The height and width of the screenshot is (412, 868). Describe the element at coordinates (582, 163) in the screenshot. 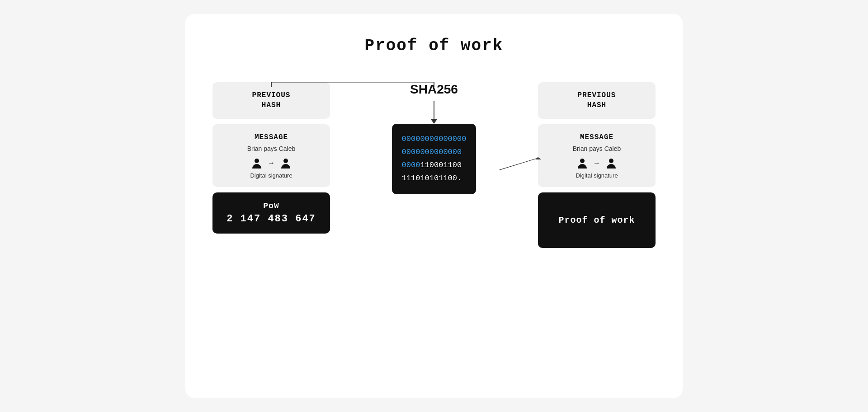

I see `right-sender-icon` at that location.